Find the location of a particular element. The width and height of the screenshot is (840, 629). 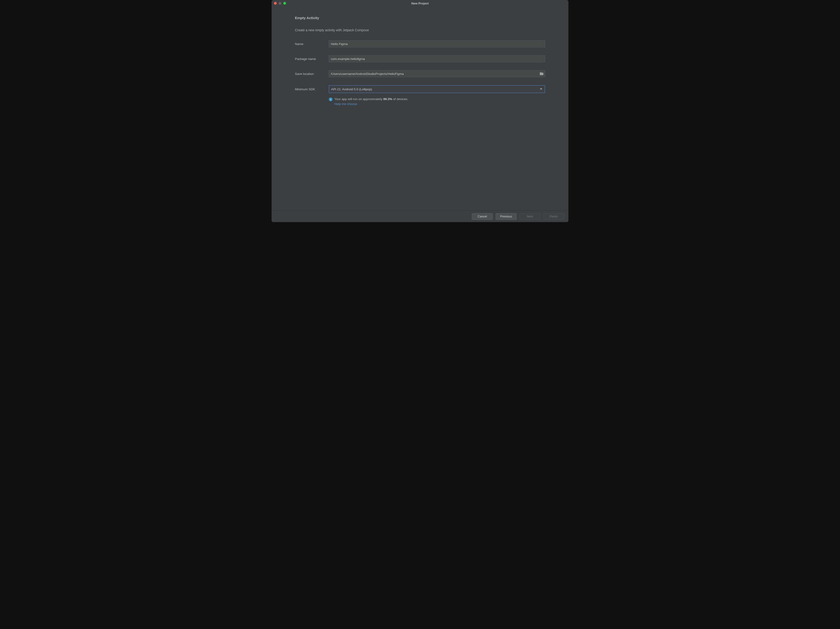

minimum-sdk-label: Minimum SDK is located at coordinates (312, 89).